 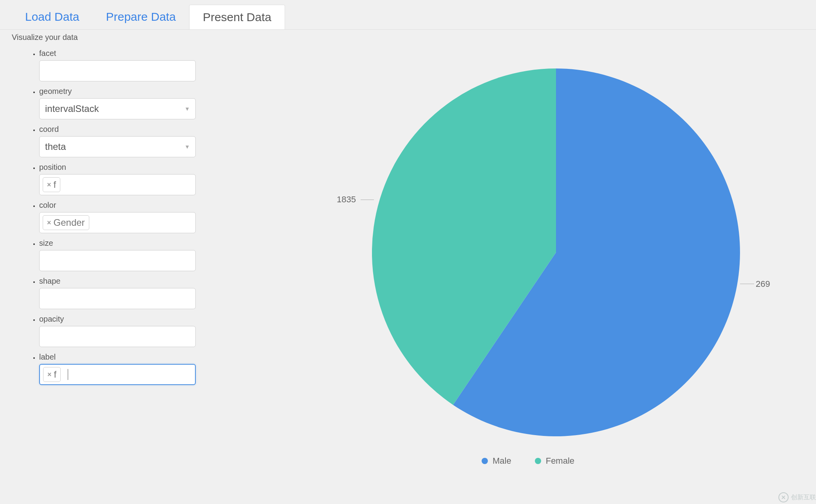 I want to click on legend-item-male: Male, so click(x=496, y=461).